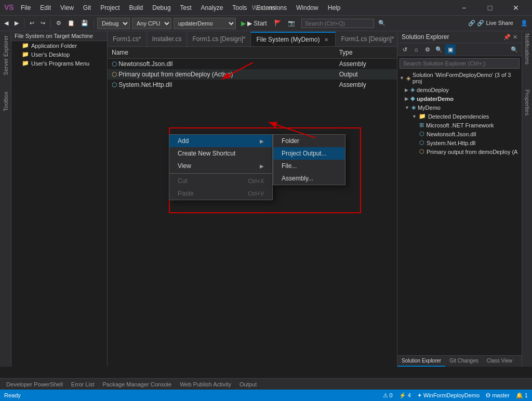 The image size is (532, 401). Describe the element at coordinates (490, 23) in the screenshot. I see `liveshare-button: 🔗 🔗 Live Share` at that location.